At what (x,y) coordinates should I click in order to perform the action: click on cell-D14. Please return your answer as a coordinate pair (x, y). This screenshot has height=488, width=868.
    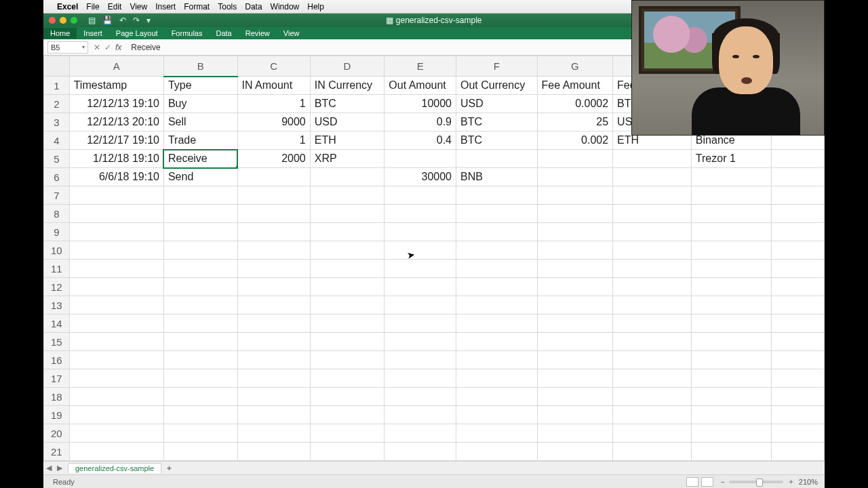
    Looking at the image, I should click on (347, 324).